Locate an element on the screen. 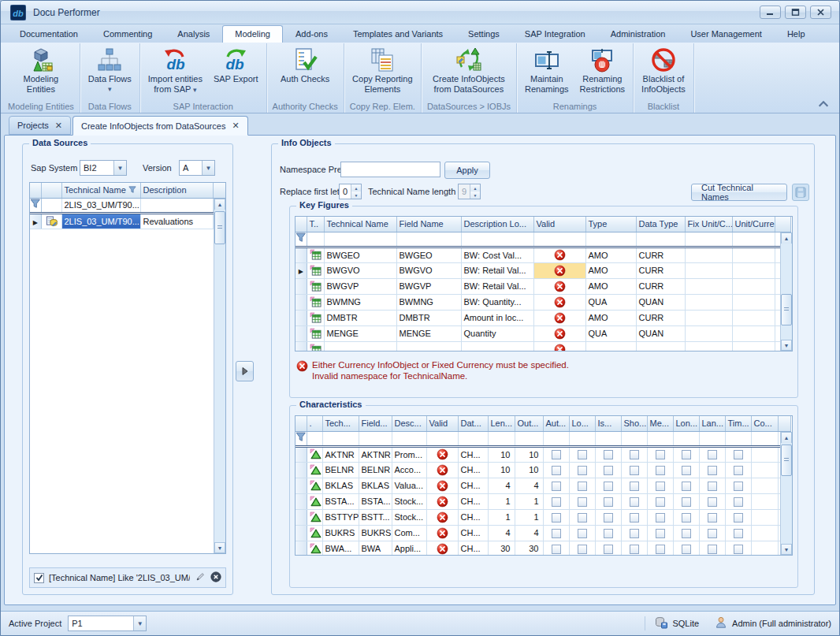 The height and width of the screenshot is (636, 840). cell-description is located at coordinates (497, 347).